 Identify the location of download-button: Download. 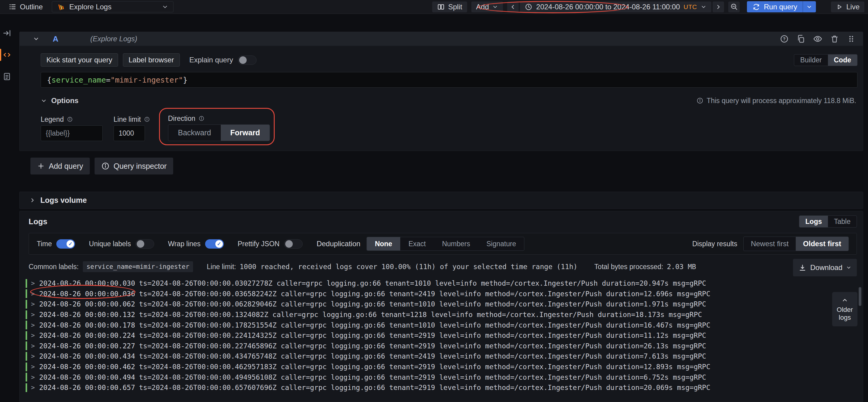
(825, 268).